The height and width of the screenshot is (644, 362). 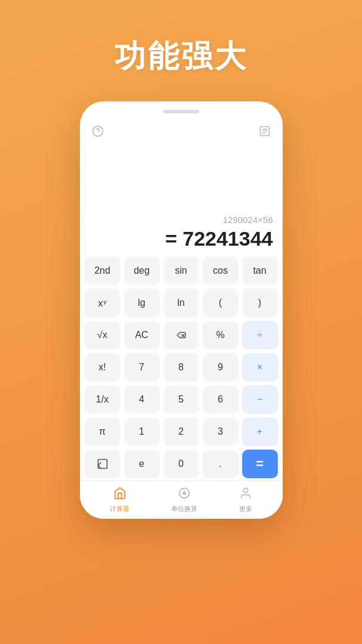 What do you see at coordinates (103, 367) in the screenshot?
I see `key-3-0: x!` at bounding box center [103, 367].